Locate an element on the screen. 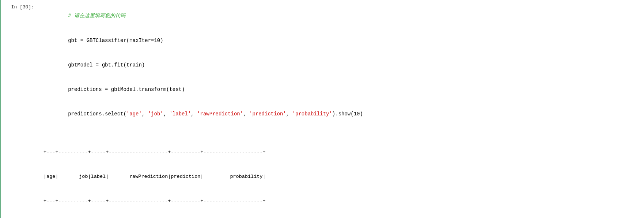 This screenshot has width=644, height=218. code-text-2: gbt = GBTClassifier(maxIter=10) is located at coordinates (115, 41).